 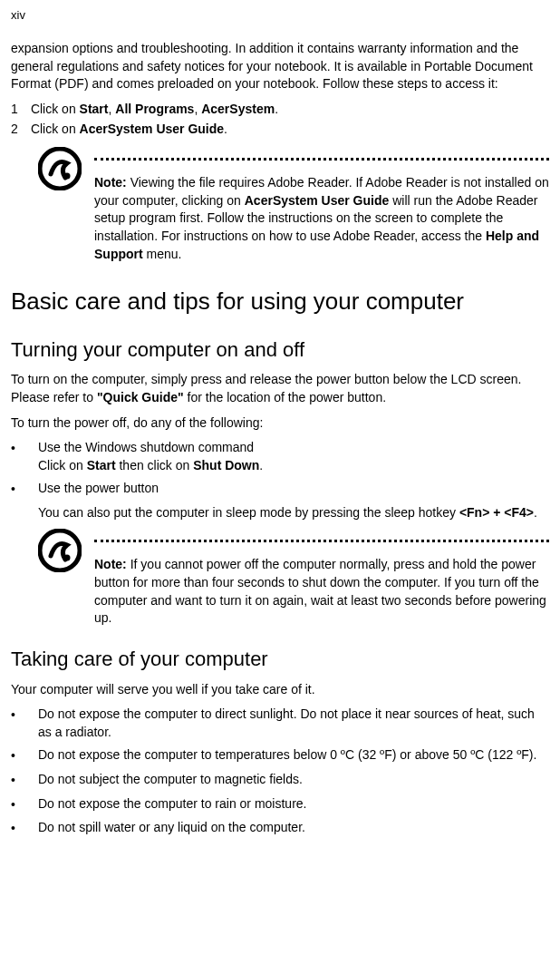 What do you see at coordinates (294, 755) in the screenshot?
I see `care-text: Do not expose the computer to temperatur…` at bounding box center [294, 755].